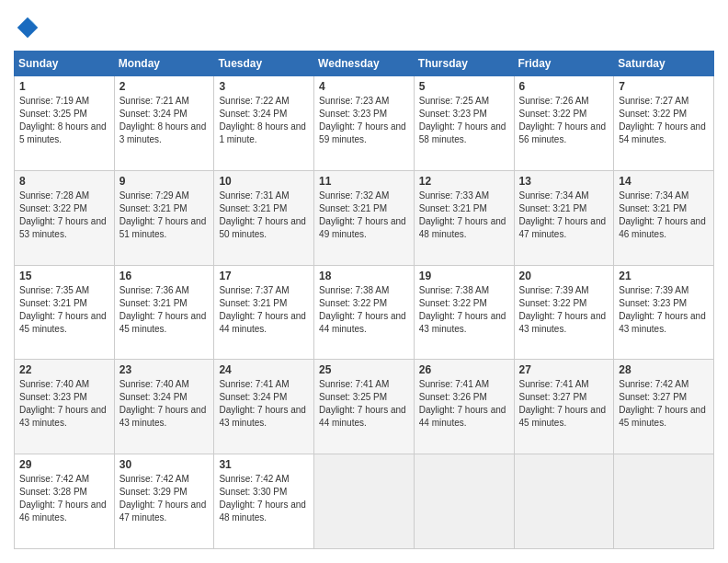  What do you see at coordinates (664, 181) in the screenshot?
I see `day-number: 14` at bounding box center [664, 181].